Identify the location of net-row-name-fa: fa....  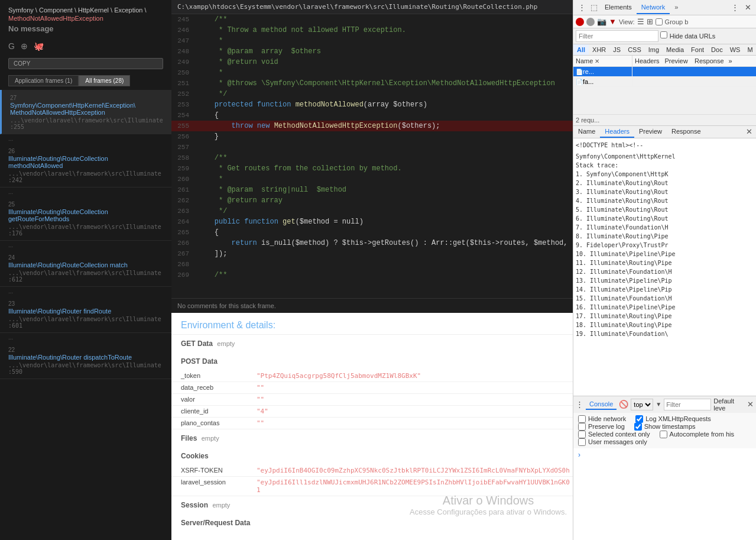
(588, 82).